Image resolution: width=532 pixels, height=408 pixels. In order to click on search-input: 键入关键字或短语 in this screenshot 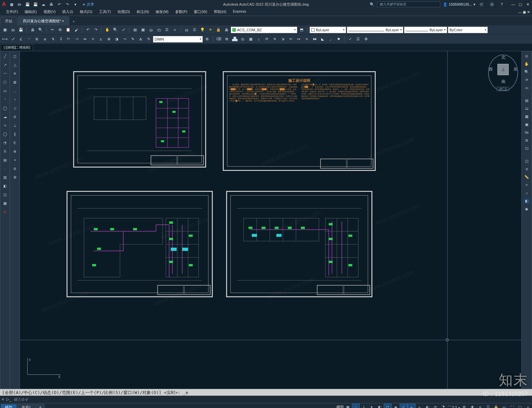, I will do `click(409, 4)`.